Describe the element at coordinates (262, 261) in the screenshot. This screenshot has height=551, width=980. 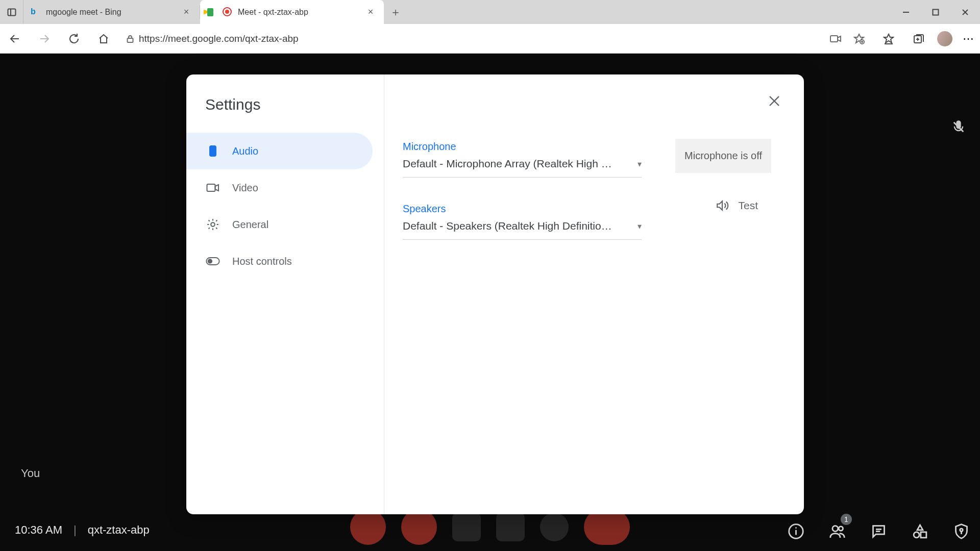
I see `nav-label: Host controls` at that location.